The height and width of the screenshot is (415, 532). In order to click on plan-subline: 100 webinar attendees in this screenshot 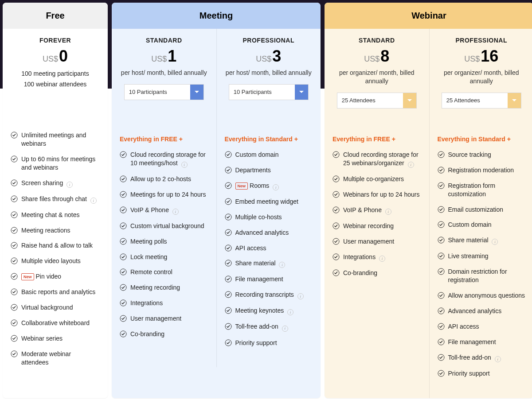, I will do `click(55, 84)`.